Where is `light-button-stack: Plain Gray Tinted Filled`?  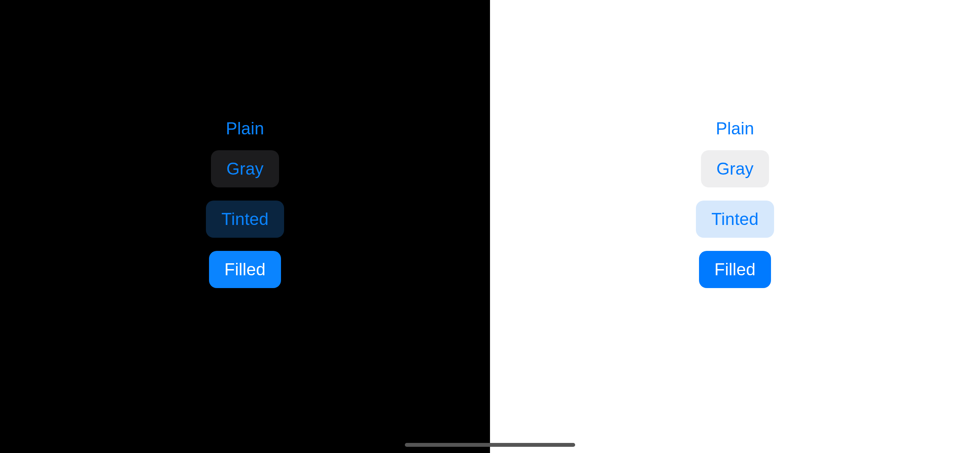
light-button-stack: Plain Gray Tinted Filled is located at coordinates (735, 204).